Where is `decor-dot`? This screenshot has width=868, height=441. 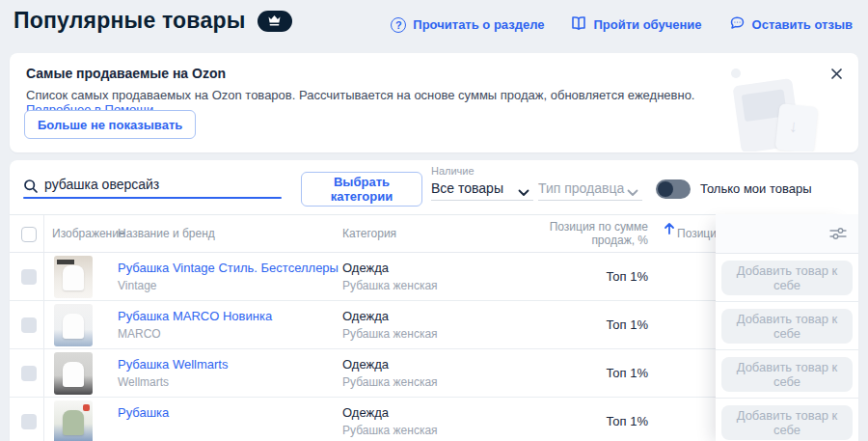
decor-dot is located at coordinates (736, 73).